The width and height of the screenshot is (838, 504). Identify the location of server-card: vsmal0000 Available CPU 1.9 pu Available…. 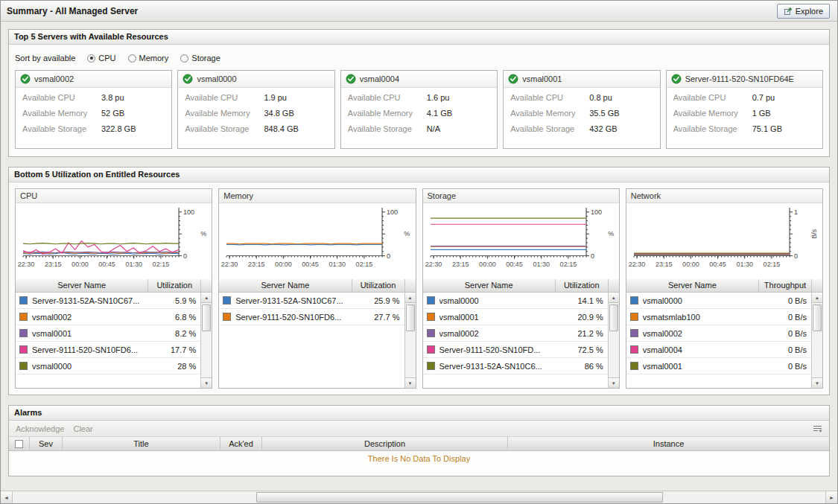
(256, 109).